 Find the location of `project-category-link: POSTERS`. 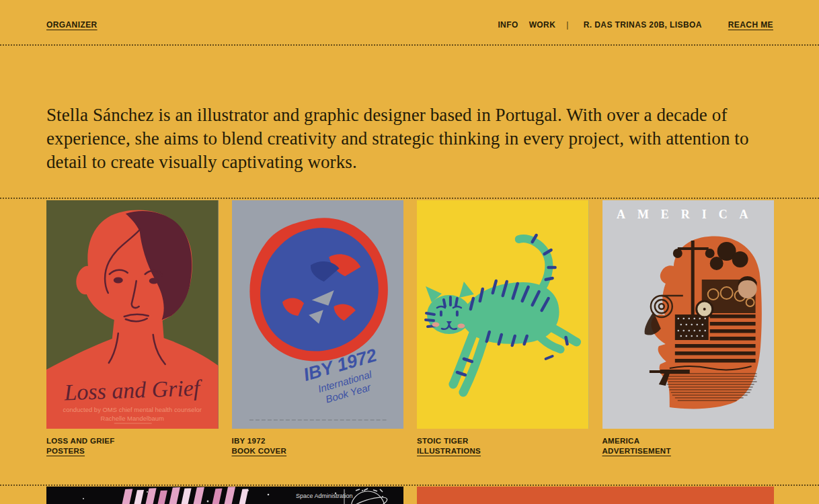

project-category-link: POSTERS is located at coordinates (66, 452).